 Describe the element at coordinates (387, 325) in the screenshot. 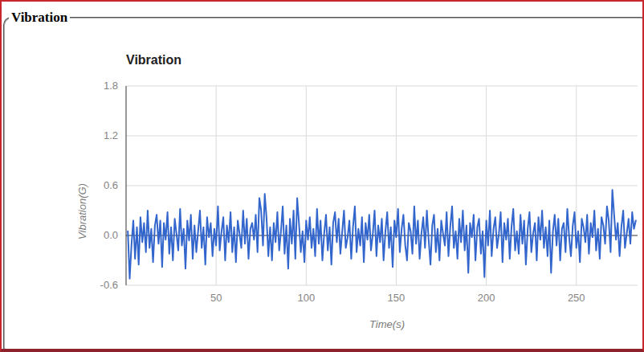

I see `x-axis-title: Time(s)` at that location.